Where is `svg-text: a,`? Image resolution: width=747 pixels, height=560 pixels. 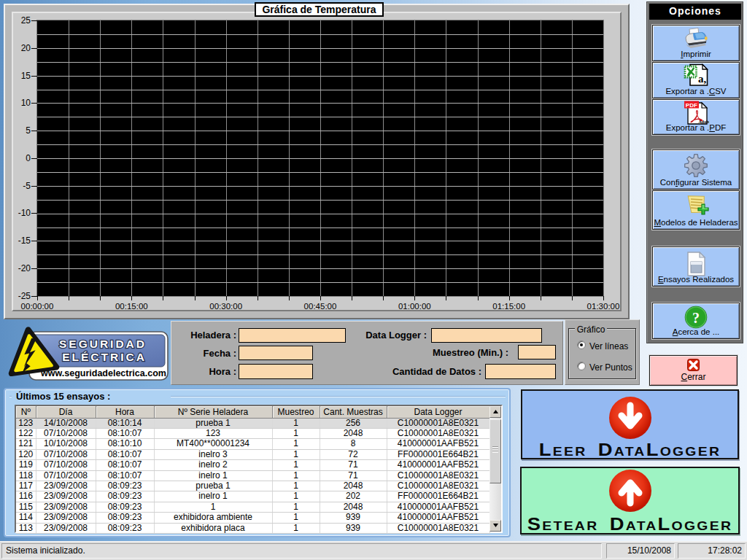
svg-text: a, is located at coordinates (703, 79).